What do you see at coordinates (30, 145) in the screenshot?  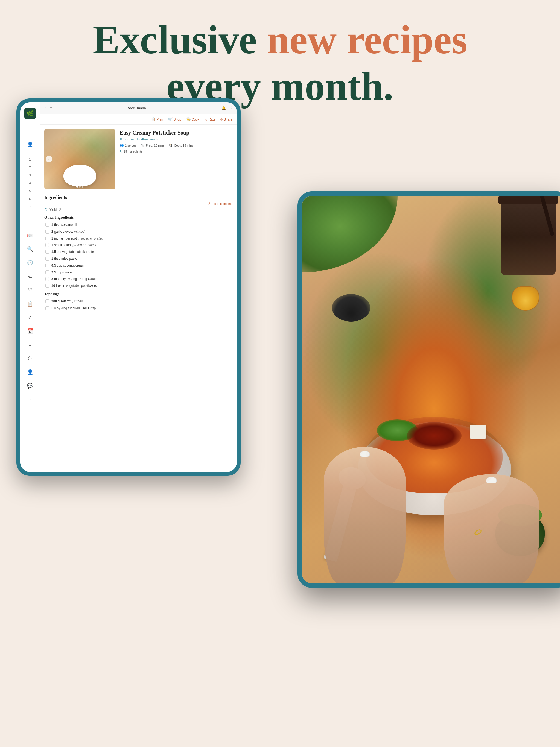 I see `sidebar-user-icon: 👤` at bounding box center [30, 145].